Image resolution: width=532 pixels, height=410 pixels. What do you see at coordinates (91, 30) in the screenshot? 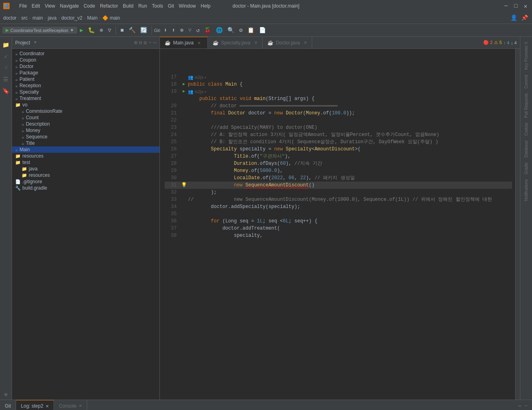
I see `debug-button: 🐛` at bounding box center [91, 30].